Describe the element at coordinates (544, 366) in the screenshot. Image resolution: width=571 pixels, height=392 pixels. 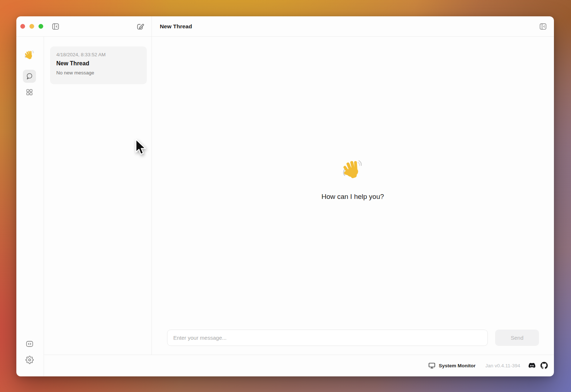
I see `github-link` at that location.